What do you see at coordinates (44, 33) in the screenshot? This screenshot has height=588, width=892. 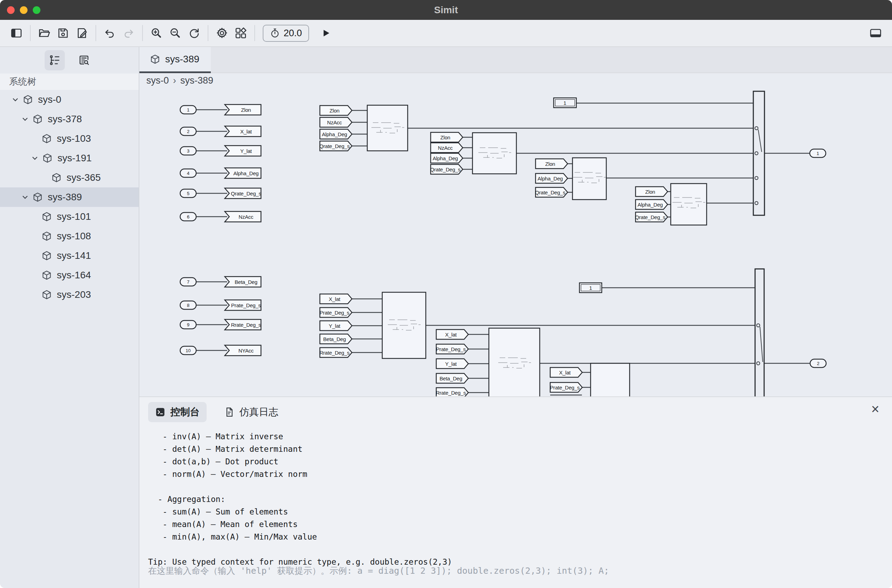 I see `open-button` at bounding box center [44, 33].